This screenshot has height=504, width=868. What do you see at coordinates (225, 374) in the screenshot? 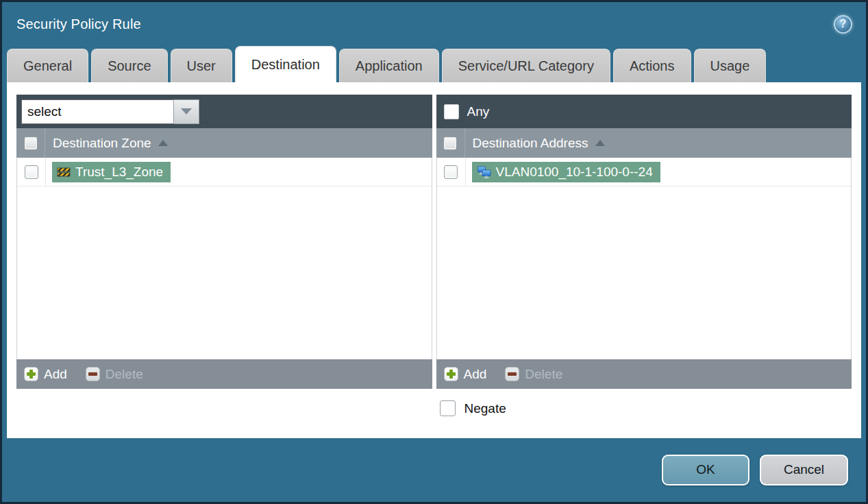
I see `zone-panel-footer: Add Delete` at bounding box center [225, 374].